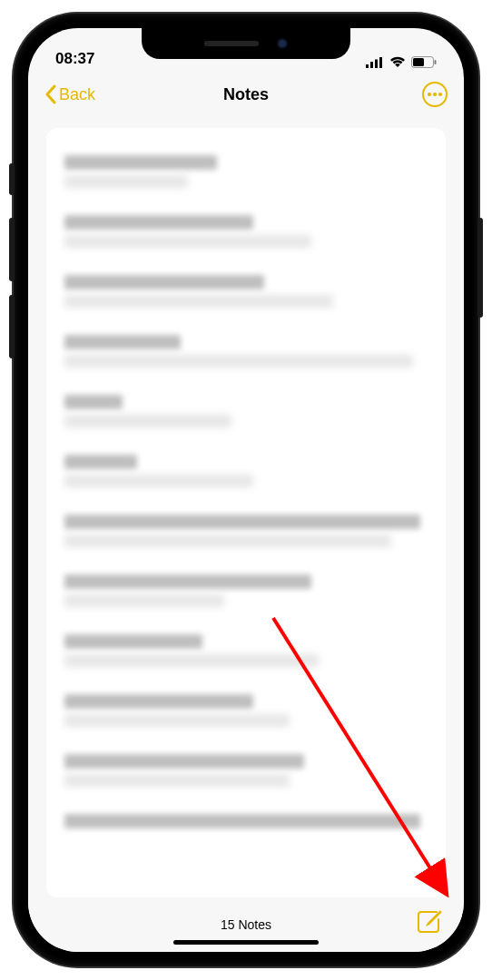  I want to click on home-indicator, so click(246, 942).